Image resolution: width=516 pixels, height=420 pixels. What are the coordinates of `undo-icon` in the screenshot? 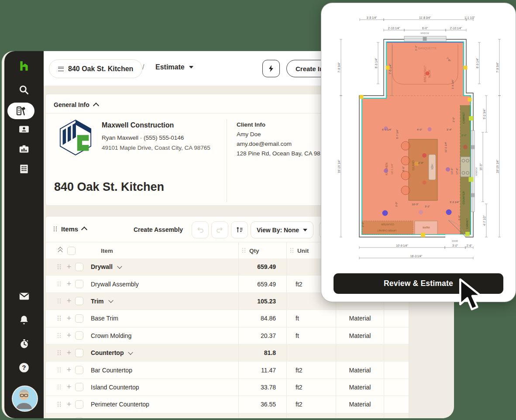 It's located at (200, 230).